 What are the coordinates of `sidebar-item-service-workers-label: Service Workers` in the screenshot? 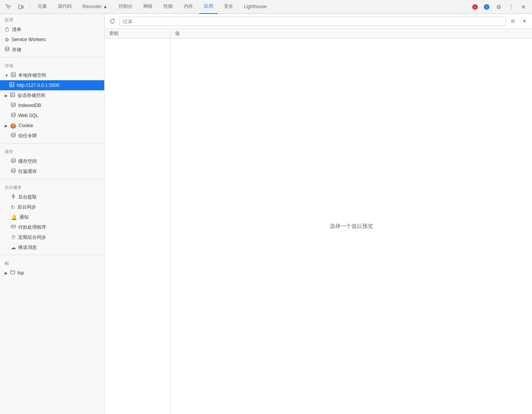 It's located at (29, 40).